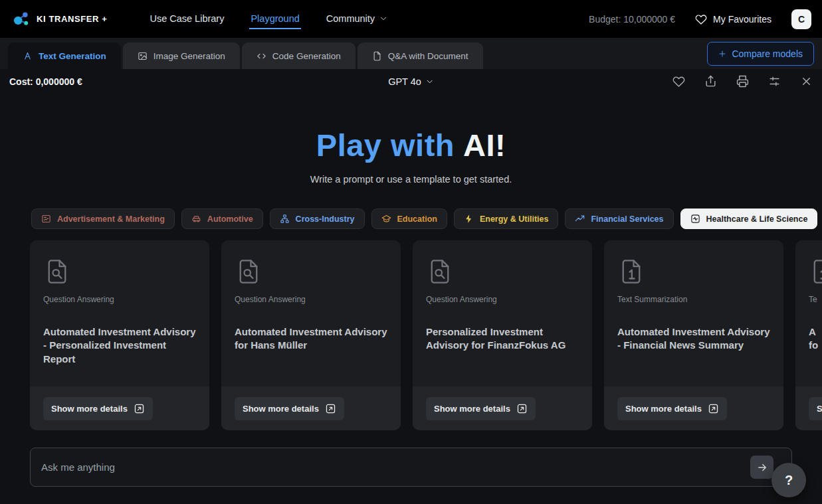 The image size is (822, 504). I want to click on budget-display: Budget: 10,000000 €, so click(632, 19).